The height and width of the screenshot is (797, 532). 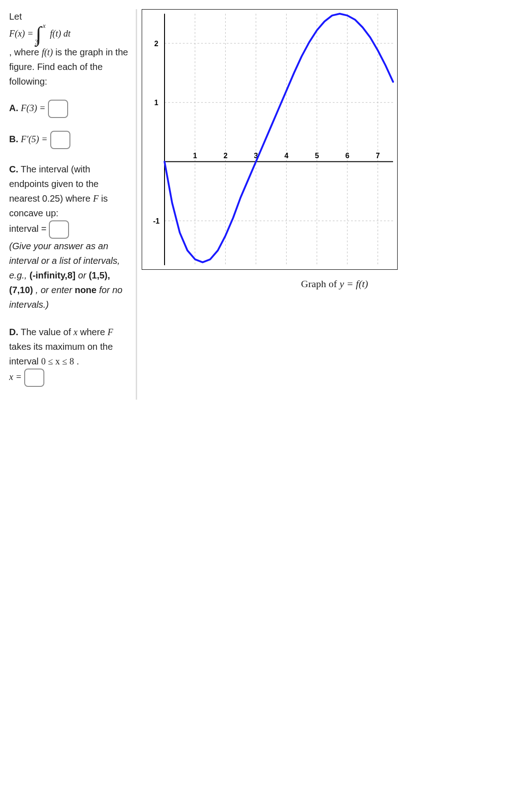 I want to click on part-D-text1: The value of, so click(x=46, y=332).